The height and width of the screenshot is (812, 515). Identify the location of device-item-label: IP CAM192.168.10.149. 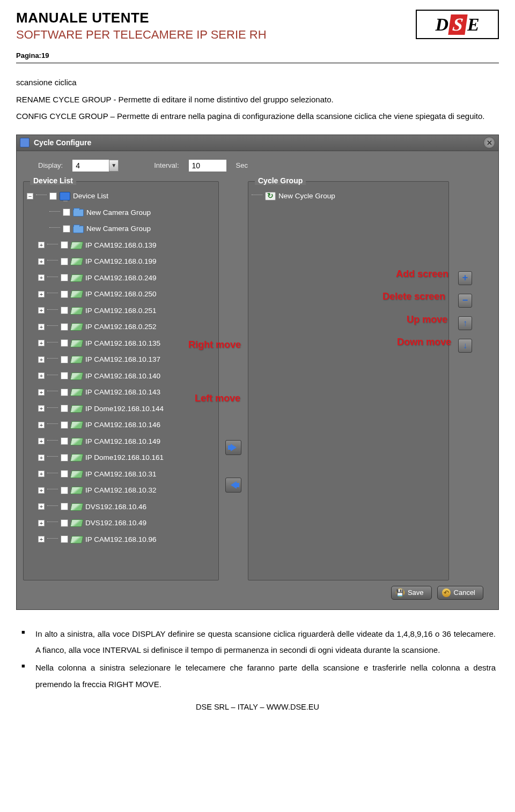
(123, 442).